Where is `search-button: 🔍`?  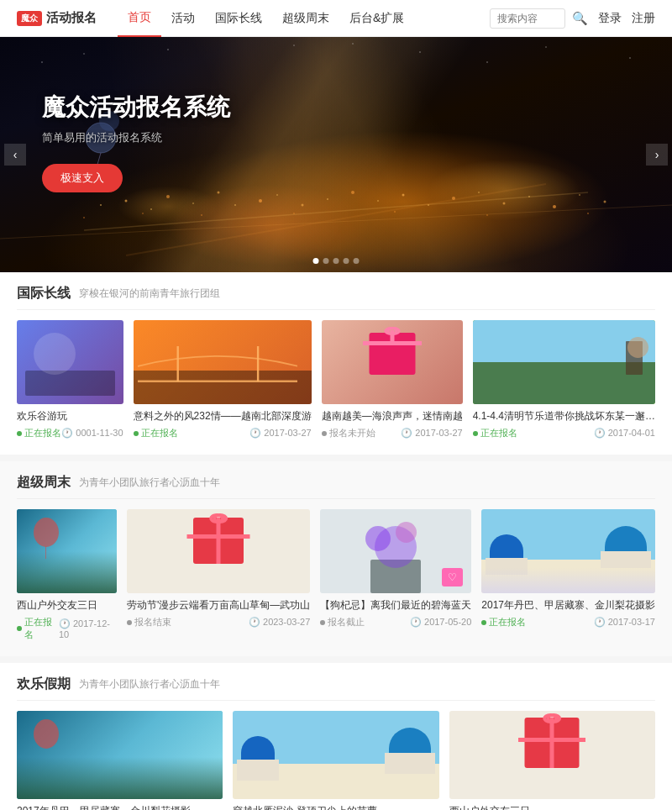
search-button: 🔍 is located at coordinates (580, 18).